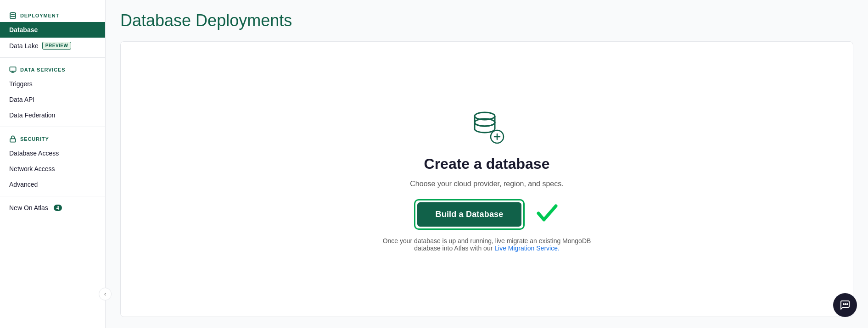  I want to click on security-section-label: Security, so click(35, 139).